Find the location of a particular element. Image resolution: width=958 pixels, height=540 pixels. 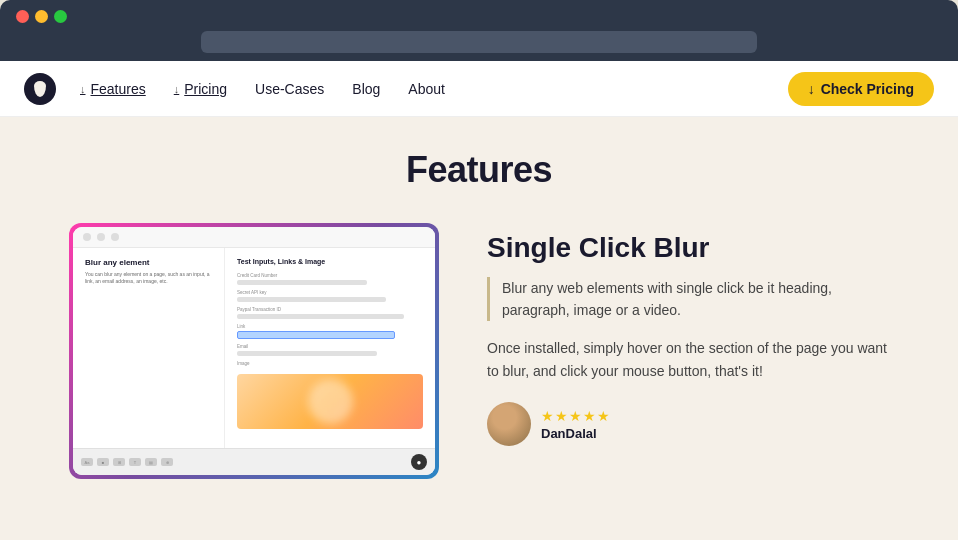

demo-image-placeholder is located at coordinates (330, 402).